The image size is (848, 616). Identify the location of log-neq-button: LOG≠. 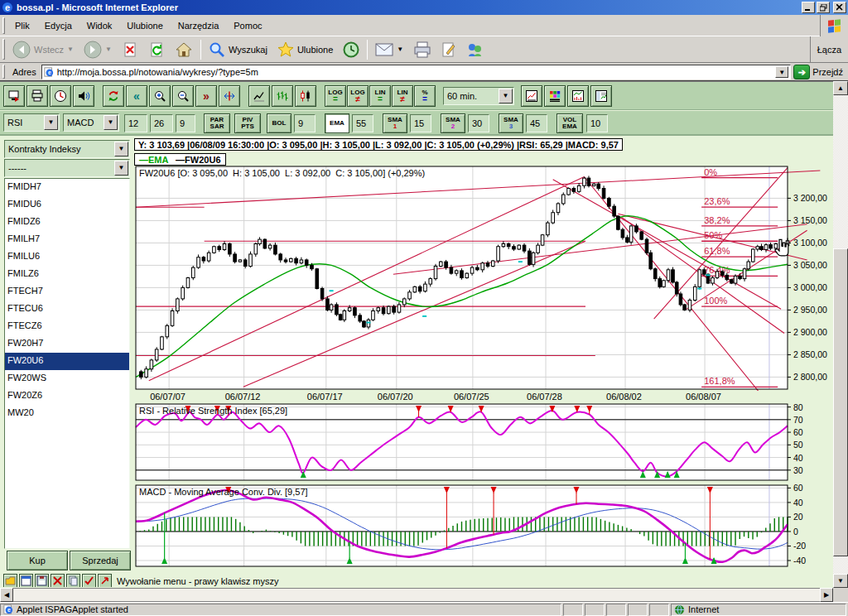
(358, 96).